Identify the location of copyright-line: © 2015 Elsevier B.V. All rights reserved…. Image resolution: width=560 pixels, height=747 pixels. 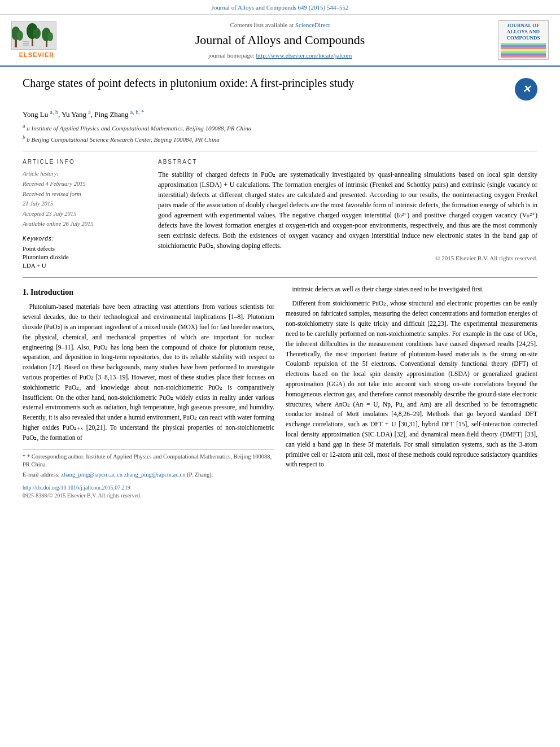
(348, 259).